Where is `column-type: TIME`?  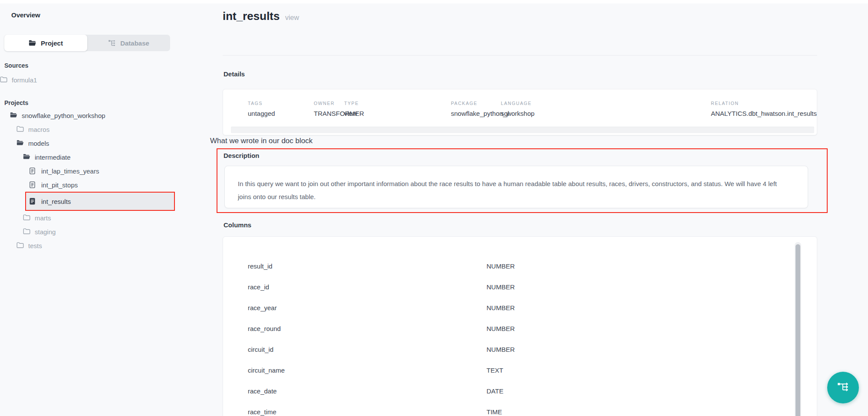 column-type: TIME is located at coordinates (494, 412).